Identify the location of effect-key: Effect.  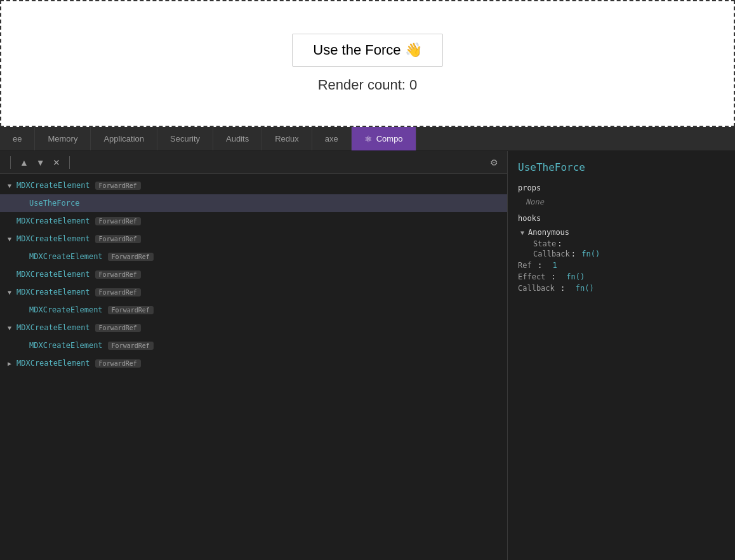
(532, 277).